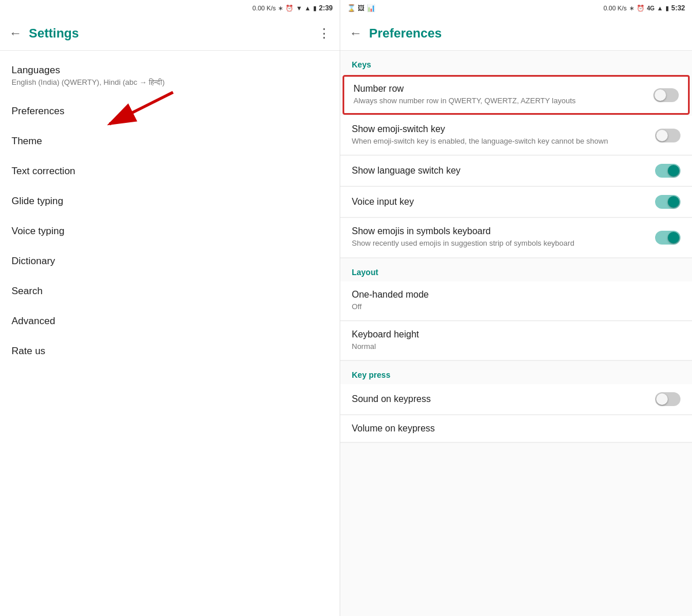  What do you see at coordinates (503, 141) in the screenshot?
I see `pref-subtitle-0-1: When emoji-switch key is enabled, the la…` at bounding box center [503, 141].